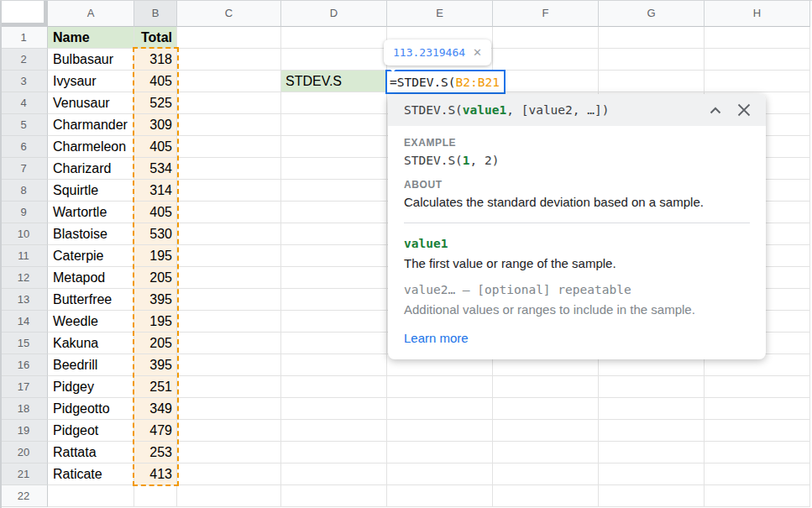 Image resolution: width=812 pixels, height=508 pixels. Describe the element at coordinates (156, 60) in the screenshot. I see `cell-B2: 318` at that location.